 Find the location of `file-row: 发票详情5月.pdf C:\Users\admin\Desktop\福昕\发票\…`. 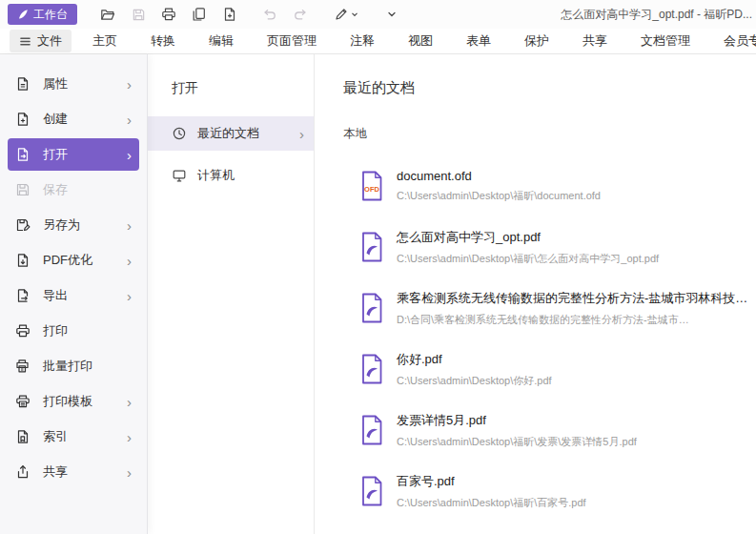

file-row: 发票详情5月.pdf C:\Users\admin\Desktop\福昕\发票\… is located at coordinates (558, 430).